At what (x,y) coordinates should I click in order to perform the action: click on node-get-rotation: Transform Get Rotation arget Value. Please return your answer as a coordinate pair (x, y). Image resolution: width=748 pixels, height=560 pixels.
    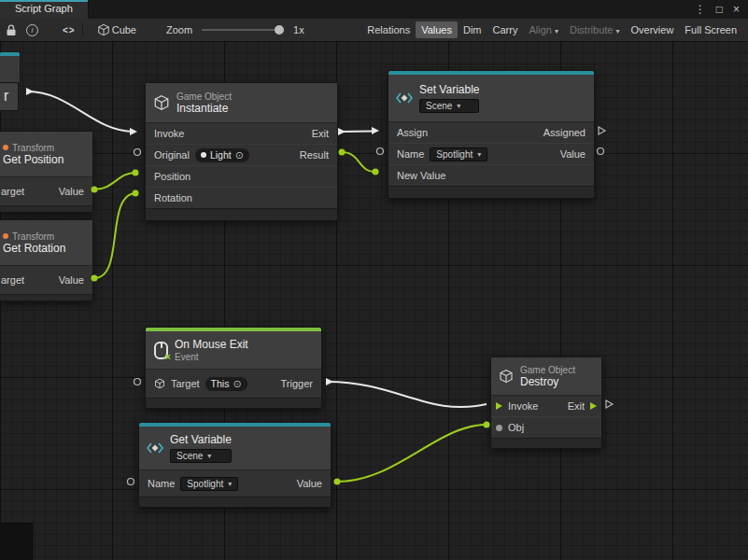
    Looking at the image, I should click on (47, 260).